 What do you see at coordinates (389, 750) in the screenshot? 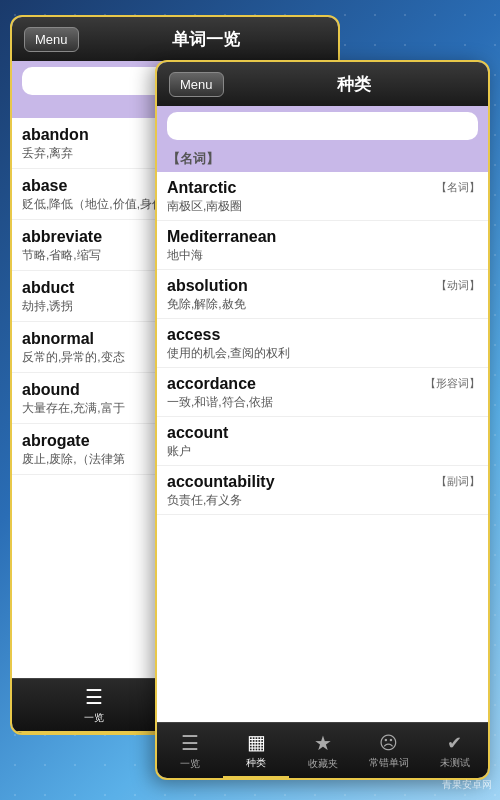
I see `front-tab-mistakes: ☹ 常错单词` at bounding box center [389, 750].